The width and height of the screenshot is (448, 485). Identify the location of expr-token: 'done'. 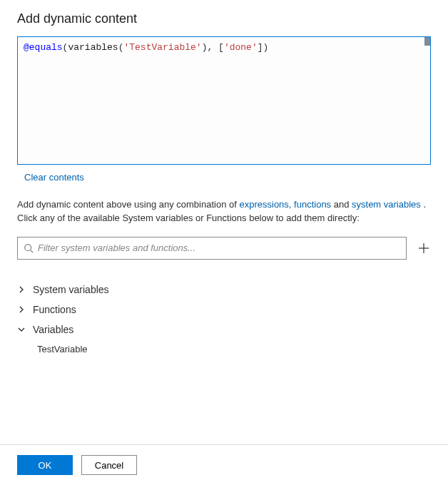
(241, 47).